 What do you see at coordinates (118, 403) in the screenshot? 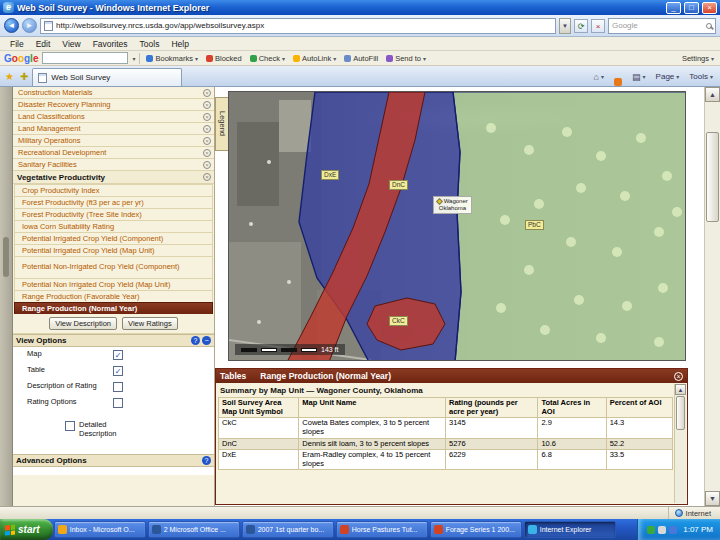
I see `rating-options-checkbox` at bounding box center [118, 403].